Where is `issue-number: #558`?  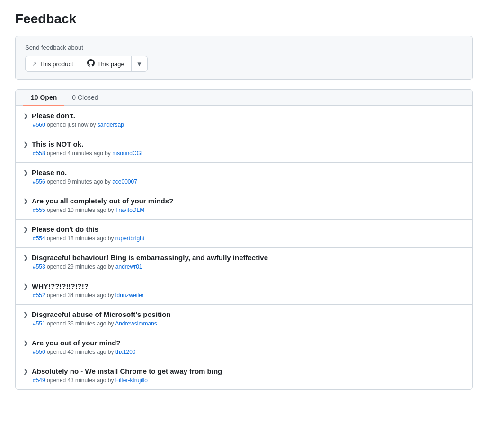 issue-number: #558 is located at coordinates (39, 153).